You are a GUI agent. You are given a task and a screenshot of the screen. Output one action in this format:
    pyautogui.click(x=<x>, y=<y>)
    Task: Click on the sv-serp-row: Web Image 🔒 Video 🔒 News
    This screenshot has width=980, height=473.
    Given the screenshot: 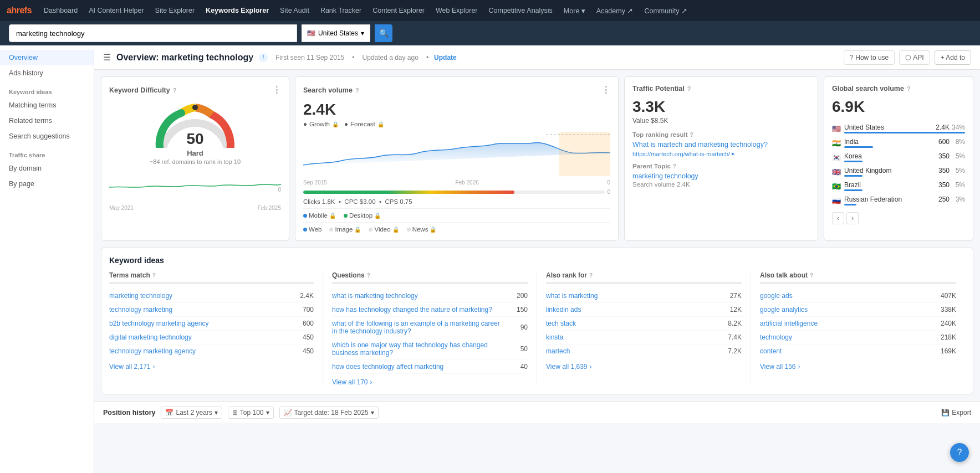 What is the action you would take?
    pyautogui.click(x=457, y=229)
    